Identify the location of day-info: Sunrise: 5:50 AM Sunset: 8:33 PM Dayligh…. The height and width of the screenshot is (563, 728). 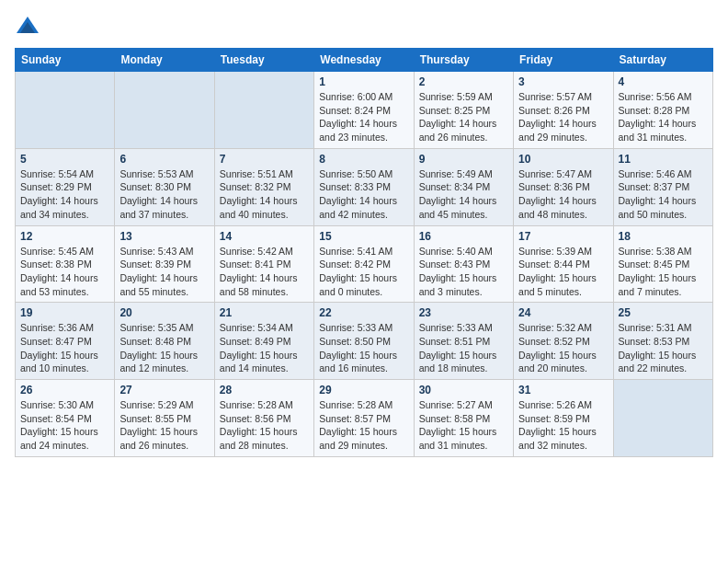
(364, 195).